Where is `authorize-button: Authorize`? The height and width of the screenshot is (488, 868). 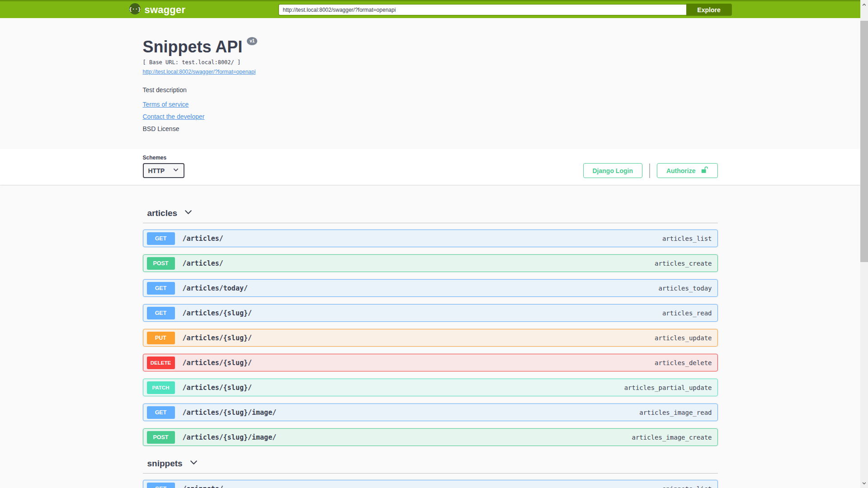
authorize-button: Authorize is located at coordinates (687, 171).